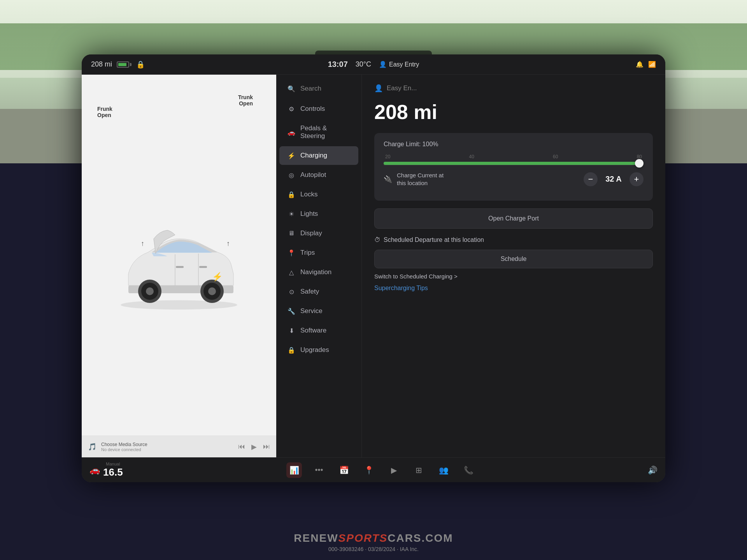 The width and height of the screenshot is (747, 560). What do you see at coordinates (314, 156) in the screenshot?
I see `charging-label: Charging` at bounding box center [314, 156].